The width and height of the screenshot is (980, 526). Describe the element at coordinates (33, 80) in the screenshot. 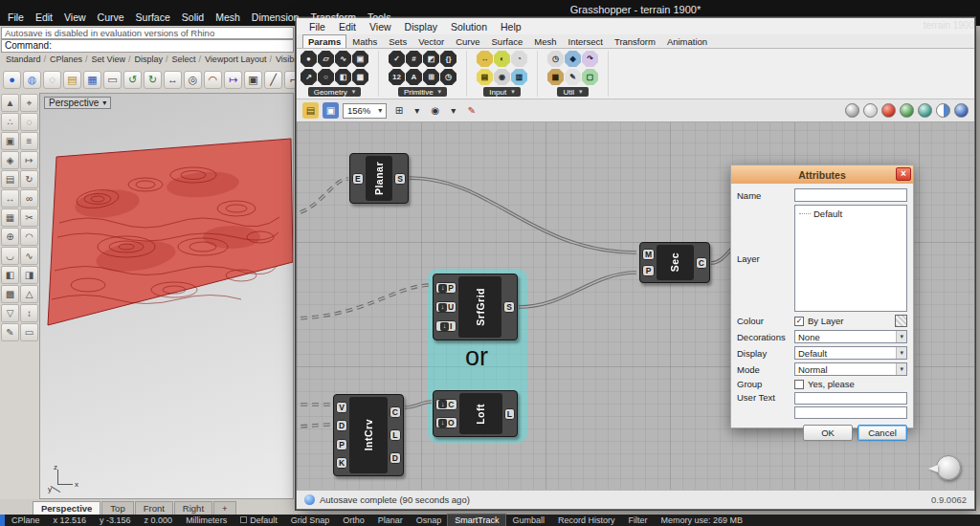

I see `wireframe-viewport-icon: ◍` at that location.